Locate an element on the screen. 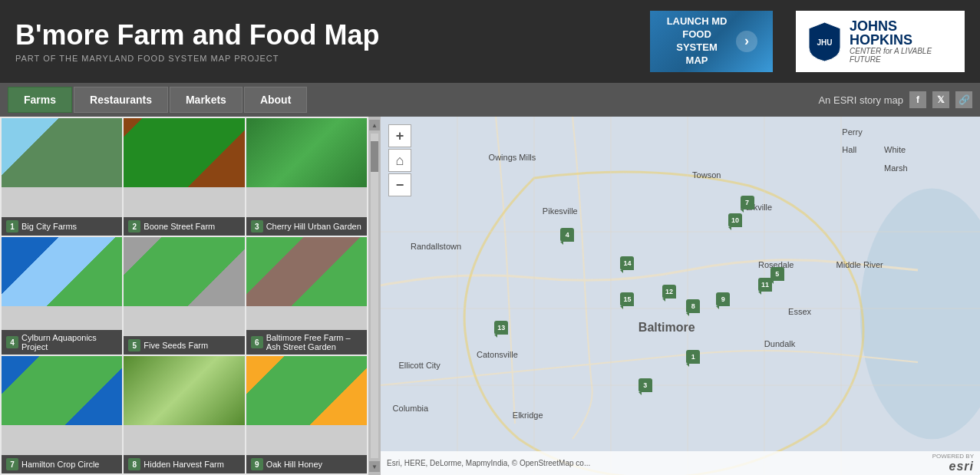  farm-number: 8 is located at coordinates (134, 464).